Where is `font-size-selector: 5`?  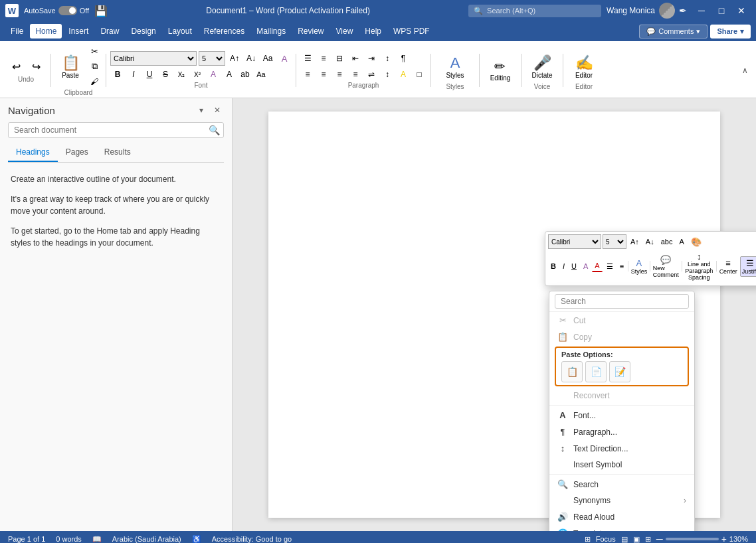 font-size-selector: 5 is located at coordinates (212, 58).